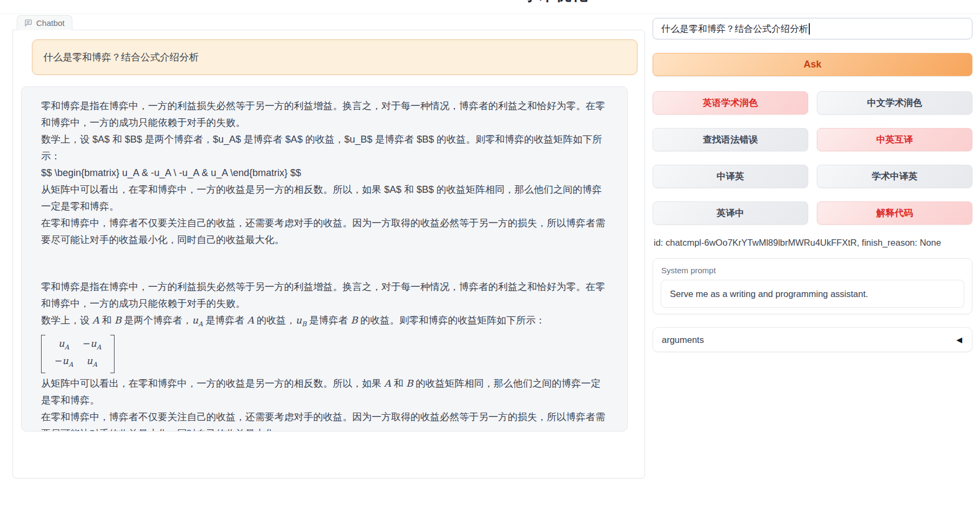 The height and width of the screenshot is (519, 980). What do you see at coordinates (730, 176) in the screenshot?
I see `function-button: 中译英` at bounding box center [730, 176].